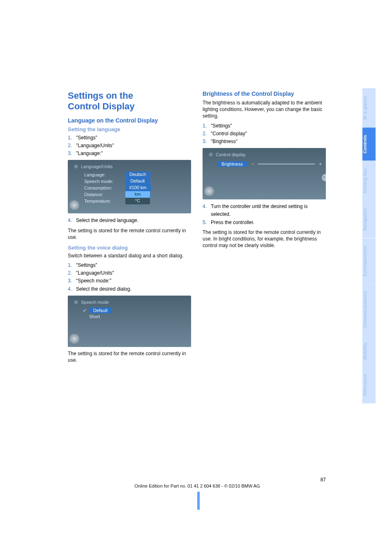  What do you see at coordinates (233, 223) in the screenshot?
I see `step-text: Press the controller.` at bounding box center [233, 223].